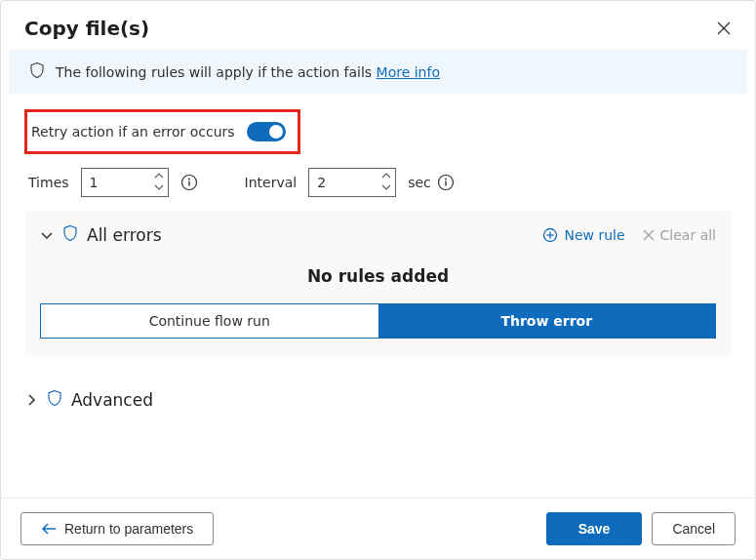 The width and height of the screenshot is (756, 560). What do you see at coordinates (378, 72) in the screenshot?
I see `info-banner: The following rules will apply if the ac…` at bounding box center [378, 72].